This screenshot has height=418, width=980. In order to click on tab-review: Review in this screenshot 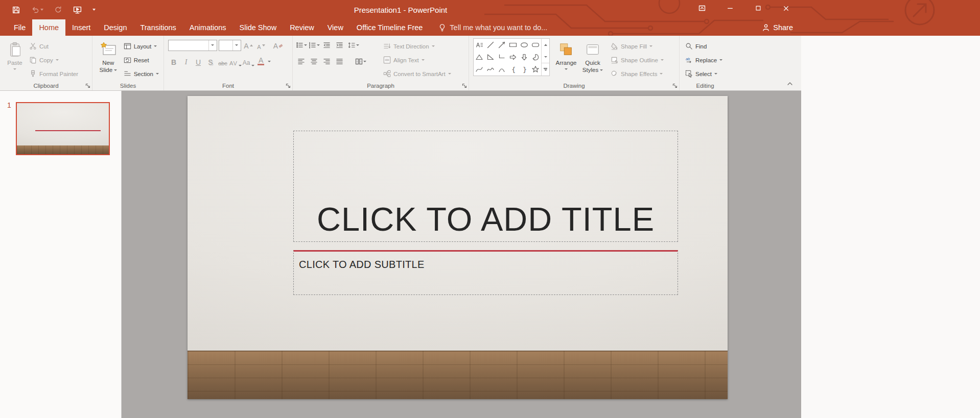, I will do `click(302, 28)`.